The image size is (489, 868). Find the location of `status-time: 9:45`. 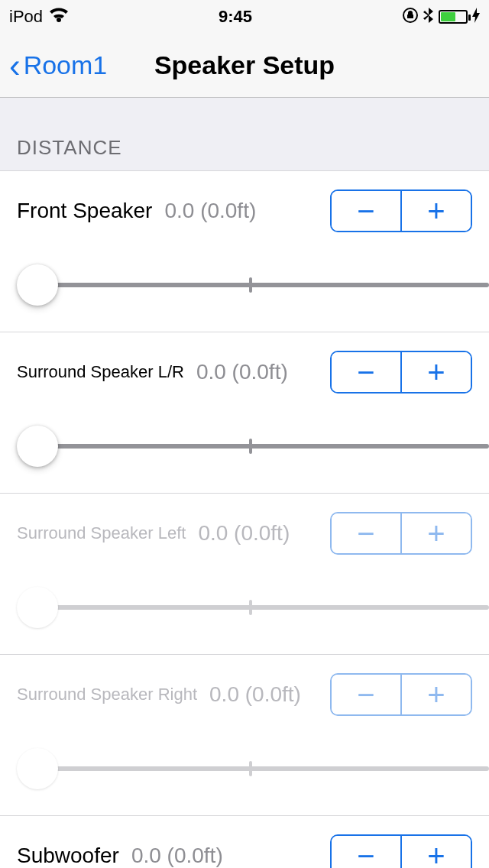

status-time: 9:45 is located at coordinates (235, 17).